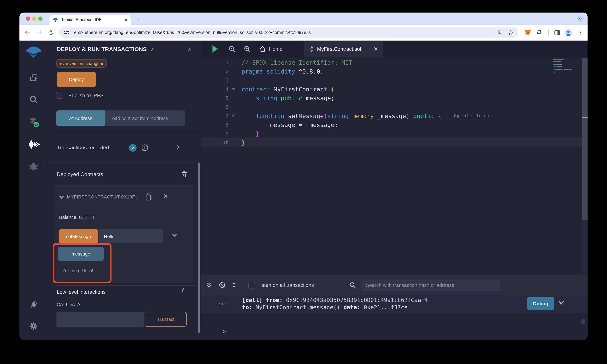  What do you see at coordinates (392, 134) in the screenshot?
I see `code-line: 9 }` at bounding box center [392, 134].